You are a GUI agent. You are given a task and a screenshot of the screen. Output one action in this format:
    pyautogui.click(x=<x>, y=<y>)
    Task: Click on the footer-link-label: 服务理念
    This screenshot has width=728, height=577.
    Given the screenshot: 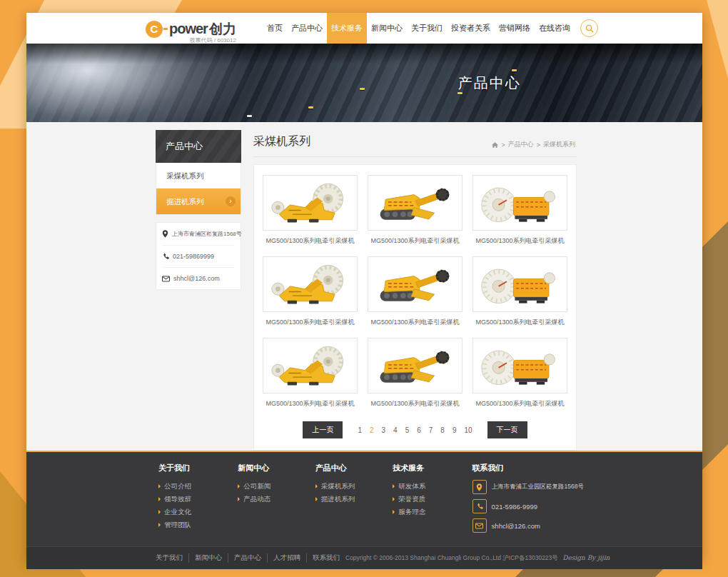 What is the action you would take?
    pyautogui.click(x=412, y=512)
    